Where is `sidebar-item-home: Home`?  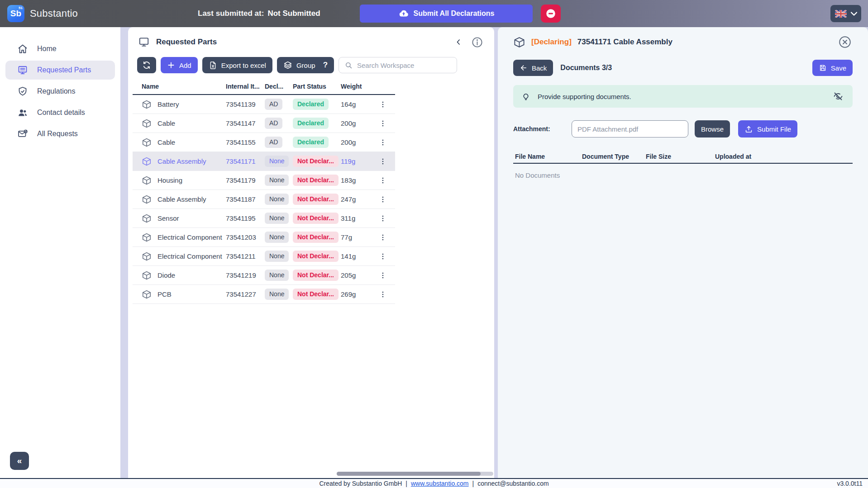
sidebar-item-home: Home is located at coordinates (60, 49).